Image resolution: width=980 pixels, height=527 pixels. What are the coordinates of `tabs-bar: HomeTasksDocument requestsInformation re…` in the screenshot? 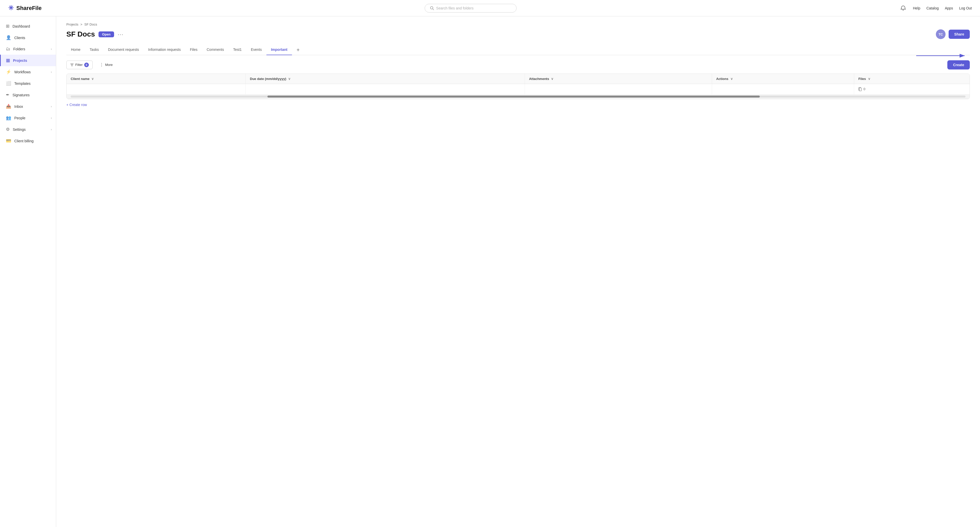 It's located at (518, 50).